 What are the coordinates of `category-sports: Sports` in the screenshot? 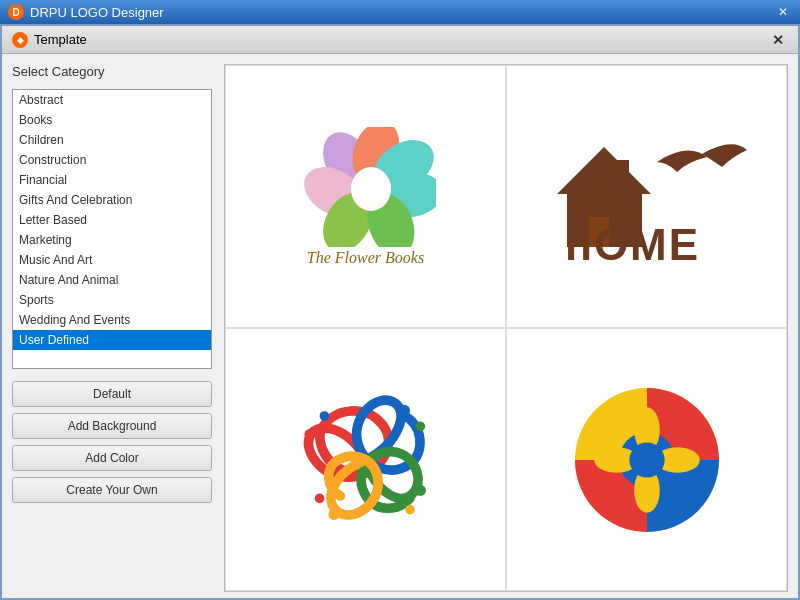 It's located at (112, 300).